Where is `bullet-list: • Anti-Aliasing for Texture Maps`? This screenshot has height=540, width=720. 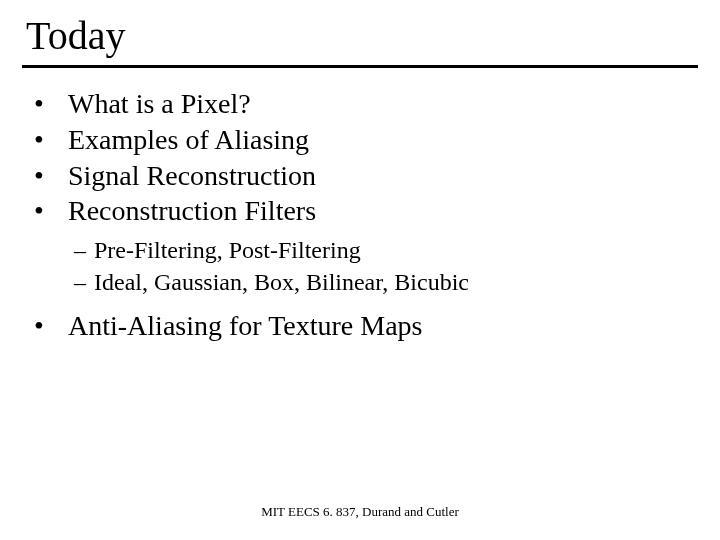 bullet-list: • Anti-Aliasing for Texture Maps is located at coordinates (360, 326).